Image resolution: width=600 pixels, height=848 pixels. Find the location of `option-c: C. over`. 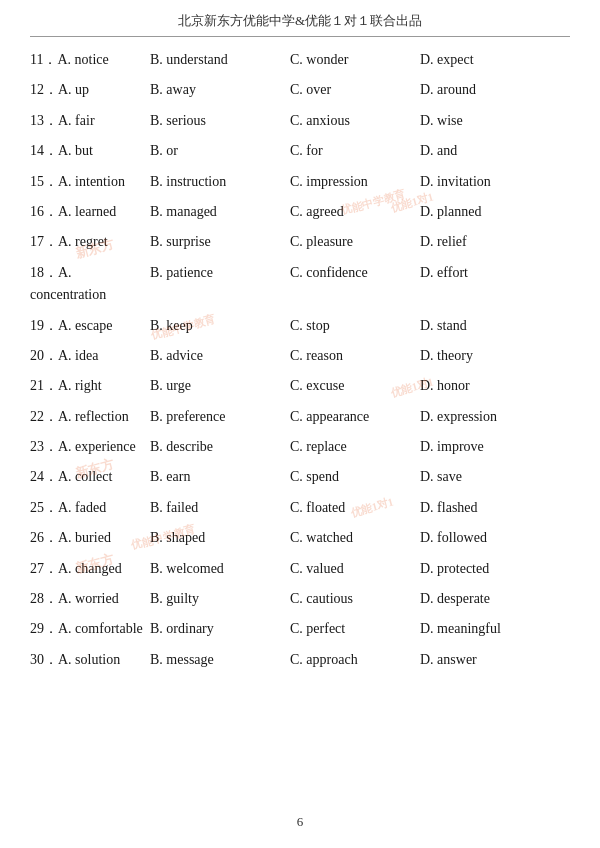

option-c: C. over is located at coordinates (355, 90).